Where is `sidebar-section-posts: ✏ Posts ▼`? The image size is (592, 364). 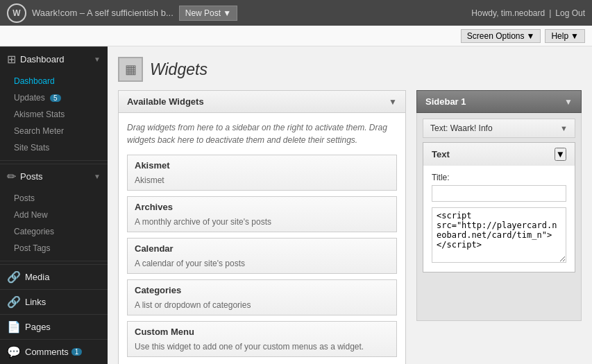
sidebar-section-posts: ✏ Posts ▼ is located at coordinates (54, 176).